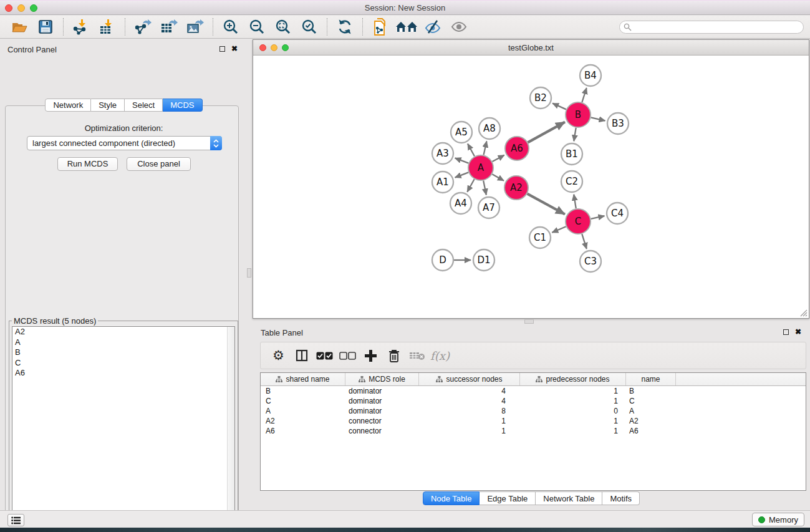 This screenshot has width=810, height=532. Describe the element at coordinates (471, 150) in the screenshot. I see `edge-A-A5` at that location.